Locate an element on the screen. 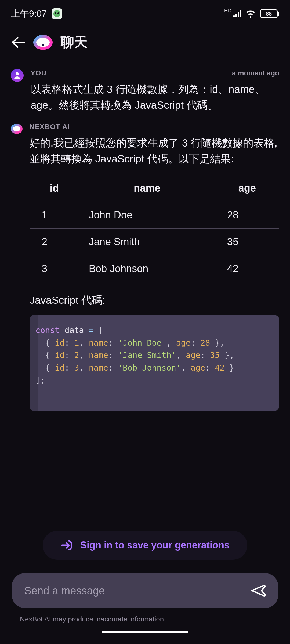  status-left: 上午9:07 is located at coordinates (37, 14).